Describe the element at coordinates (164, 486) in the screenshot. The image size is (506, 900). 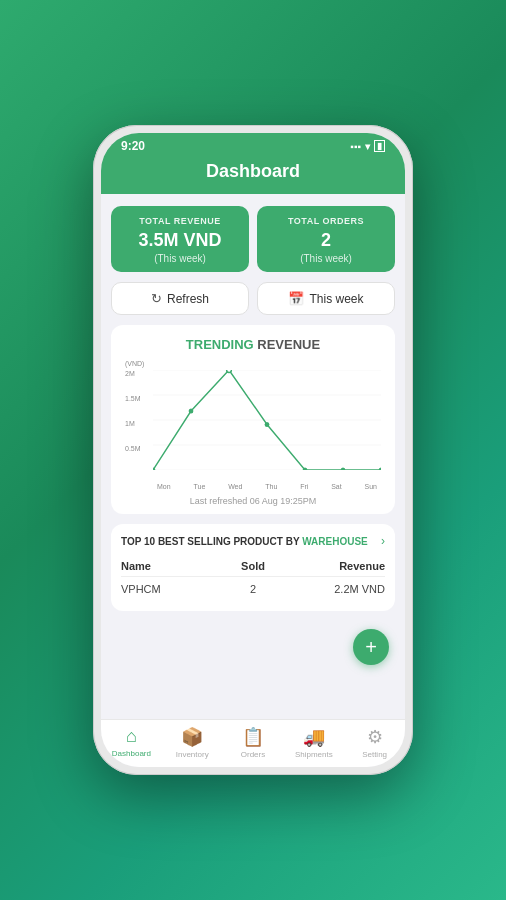
I see `x-label-mon: Mon` at that location.